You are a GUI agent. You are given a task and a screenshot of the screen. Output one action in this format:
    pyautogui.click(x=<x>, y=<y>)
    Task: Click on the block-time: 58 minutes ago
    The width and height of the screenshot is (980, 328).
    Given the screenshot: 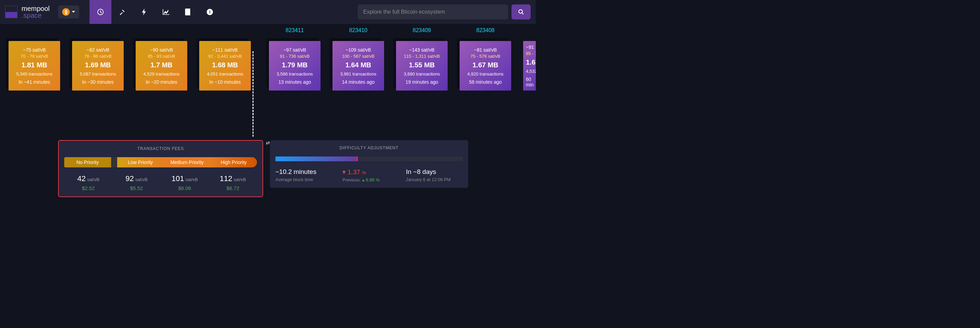 What is the action you would take?
    pyautogui.click(x=485, y=82)
    